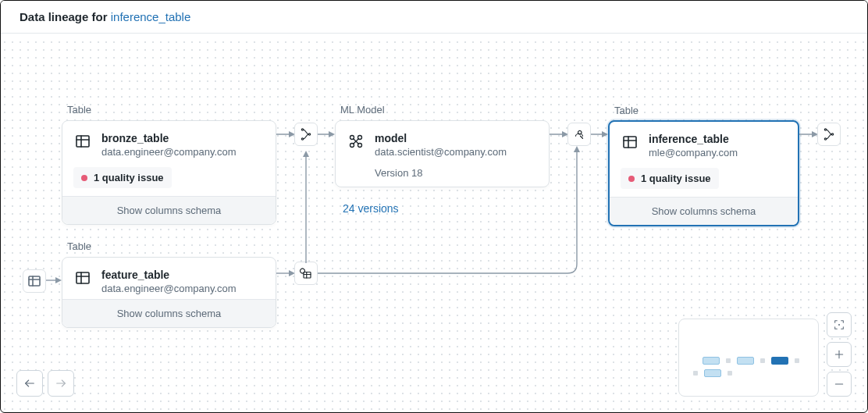  I want to click on minus-icon, so click(839, 384).